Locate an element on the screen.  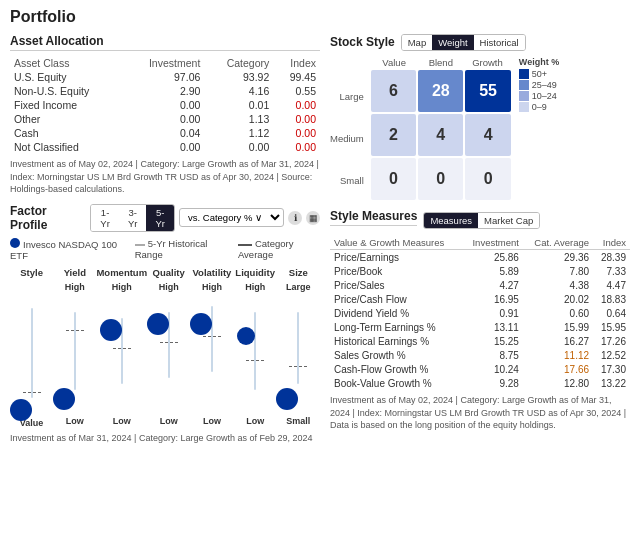
measures-col-cat: Cat. Average is located at coordinates (558, 242).